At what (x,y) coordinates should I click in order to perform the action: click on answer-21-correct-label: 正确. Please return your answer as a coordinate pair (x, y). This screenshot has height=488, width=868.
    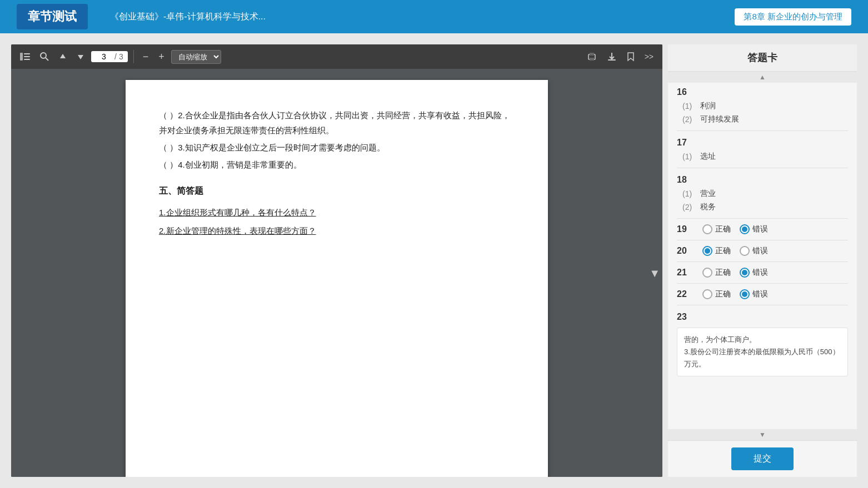
    Looking at the image, I should click on (717, 273).